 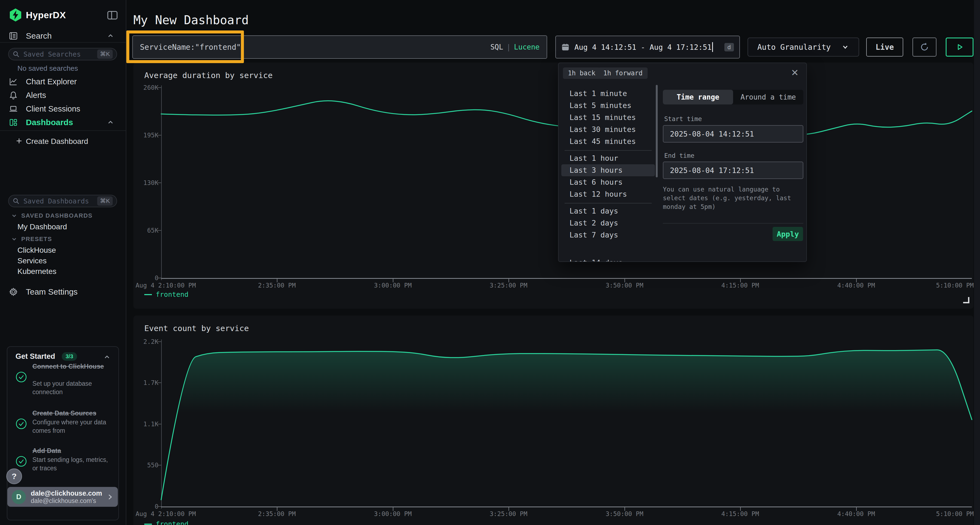 What do you see at coordinates (608, 158) in the screenshot?
I see `time-option: Last 1 hour` at bounding box center [608, 158].